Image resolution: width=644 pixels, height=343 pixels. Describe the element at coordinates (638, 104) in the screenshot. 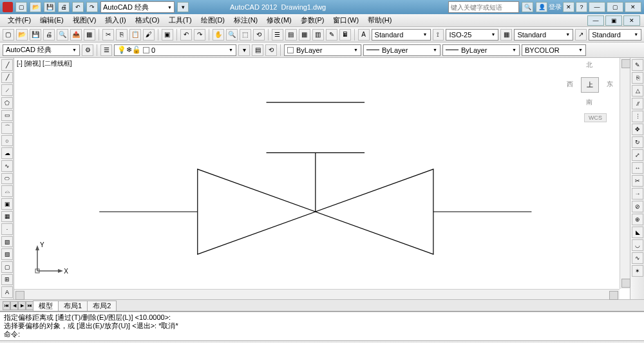

I see `offset-icon: ⫽` at that location.